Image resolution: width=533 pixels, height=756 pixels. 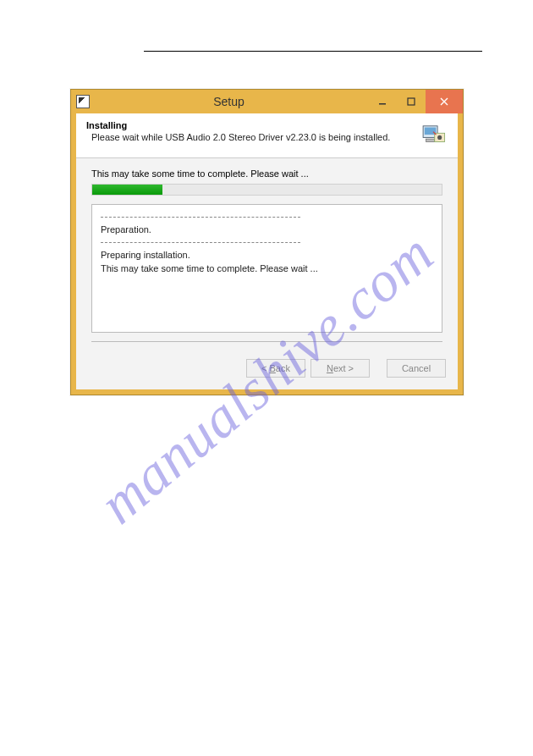 What do you see at coordinates (83, 102) in the screenshot?
I see `app-icon` at bounding box center [83, 102].